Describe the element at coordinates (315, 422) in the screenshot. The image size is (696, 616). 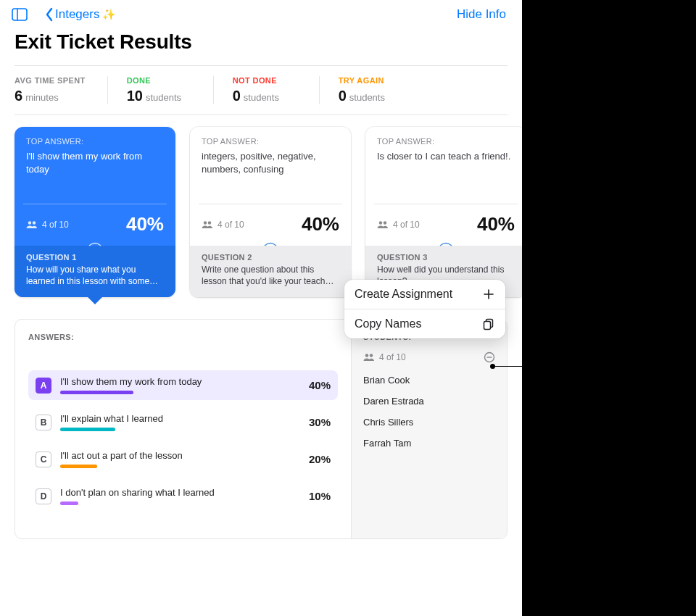
I see `answer-percent: 30%` at that location.